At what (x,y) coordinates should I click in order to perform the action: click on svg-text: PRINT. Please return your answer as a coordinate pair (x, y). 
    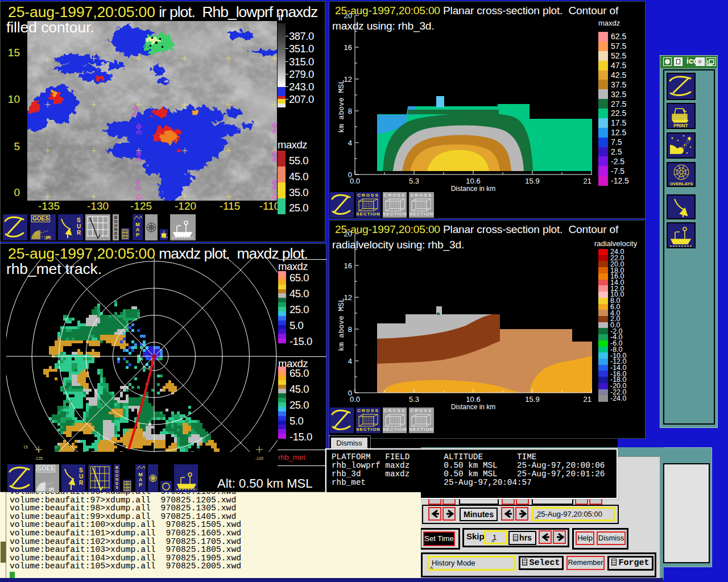
    Looking at the image, I should click on (681, 125).